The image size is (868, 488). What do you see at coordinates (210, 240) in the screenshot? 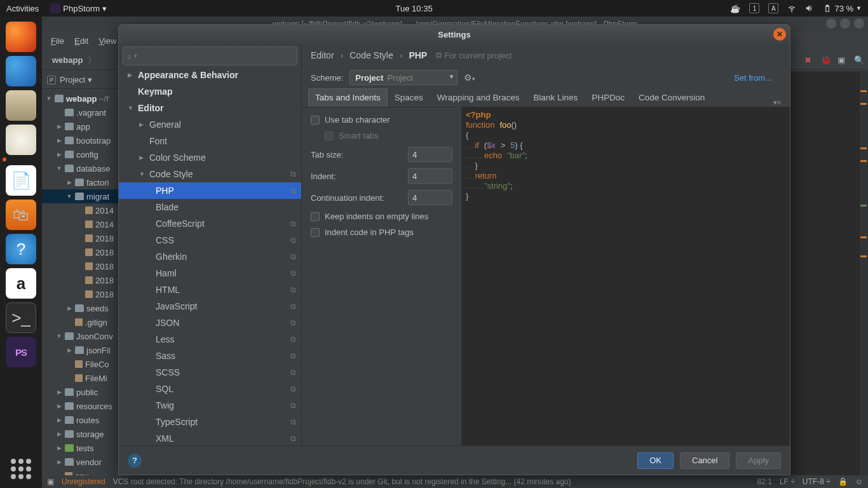
I see `settings-tree-item: CSS⧉` at bounding box center [210, 240].